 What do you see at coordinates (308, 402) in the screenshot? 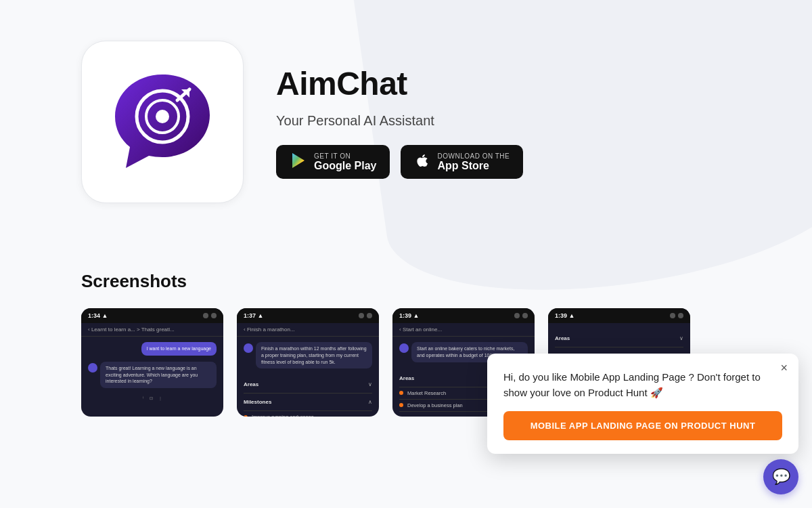
I see `sc2-milestones: Milestones ∧` at bounding box center [308, 402].